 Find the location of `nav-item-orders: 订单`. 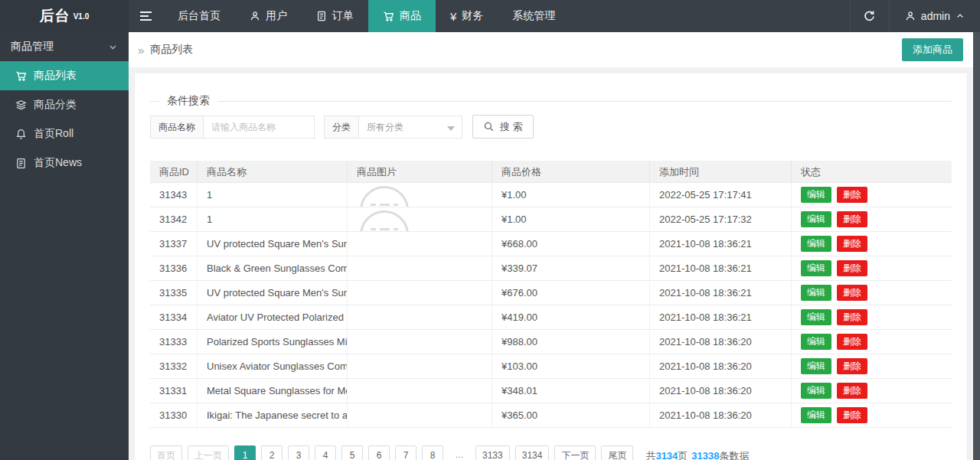

nav-item-orders: 订单 is located at coordinates (335, 16).